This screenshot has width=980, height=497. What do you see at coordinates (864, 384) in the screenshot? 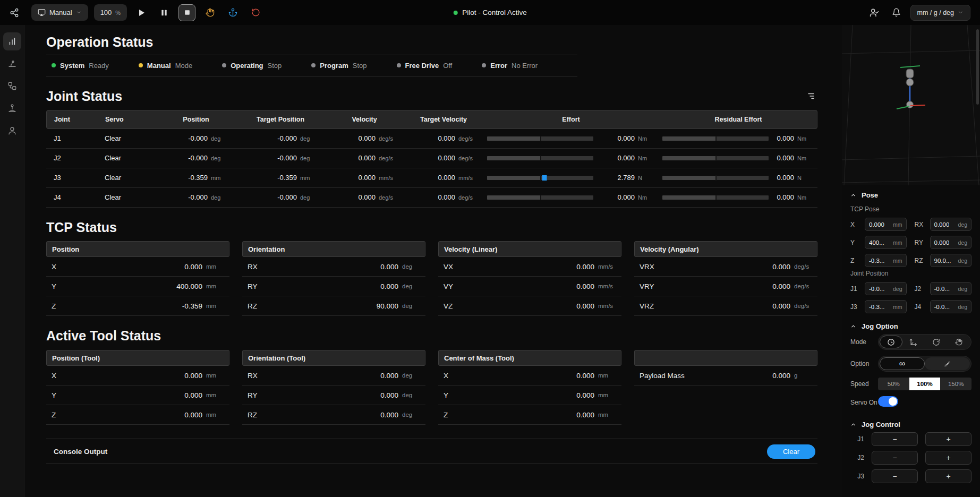
I see `speed-label: Speed` at bounding box center [864, 384].